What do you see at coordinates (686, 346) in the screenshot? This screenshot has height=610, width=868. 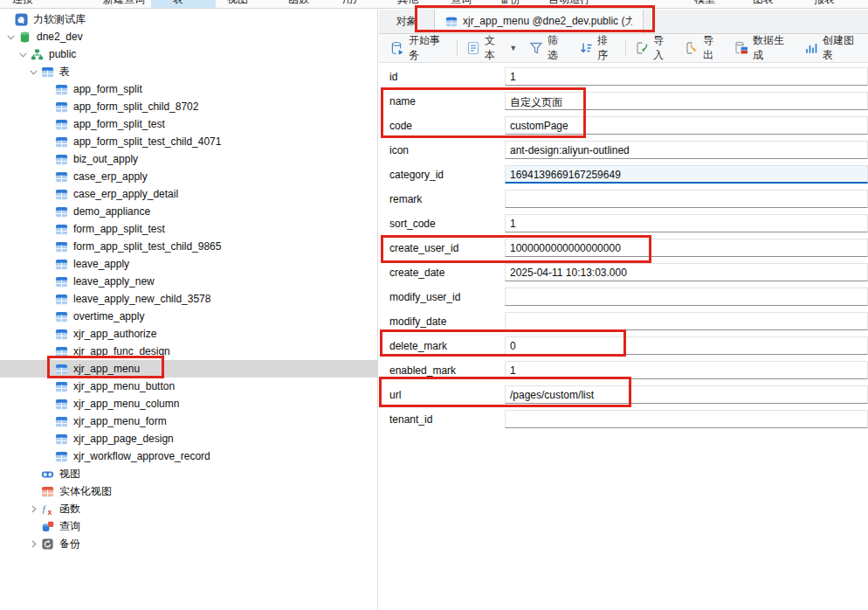 I see `field-input-delete_mark: 0` at bounding box center [686, 346].